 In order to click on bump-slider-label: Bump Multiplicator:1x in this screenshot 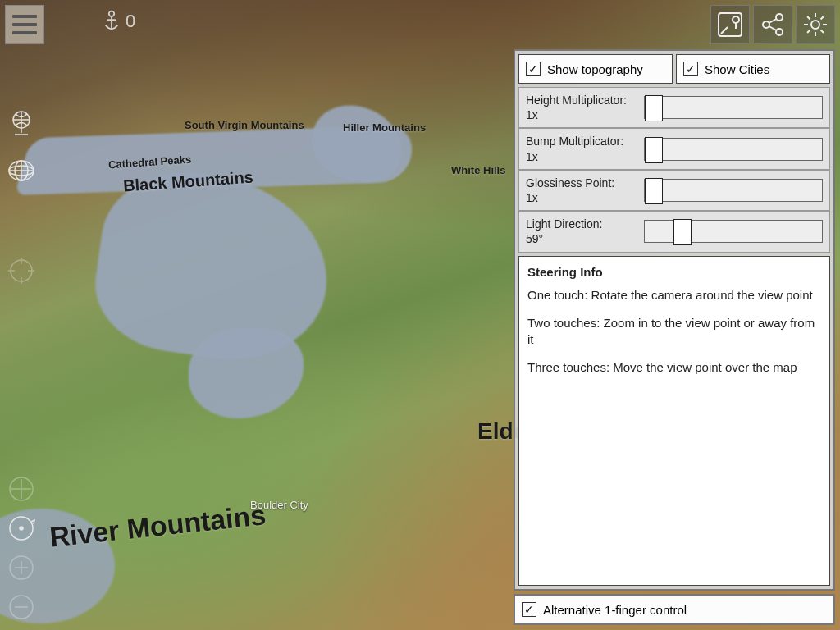, I will do `click(582, 148)`.